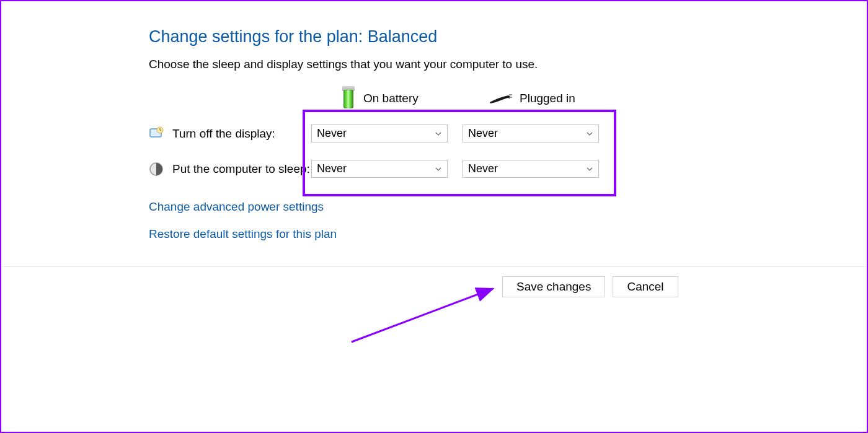  I want to click on columns-header: On battery Plugged in, so click(603, 98).